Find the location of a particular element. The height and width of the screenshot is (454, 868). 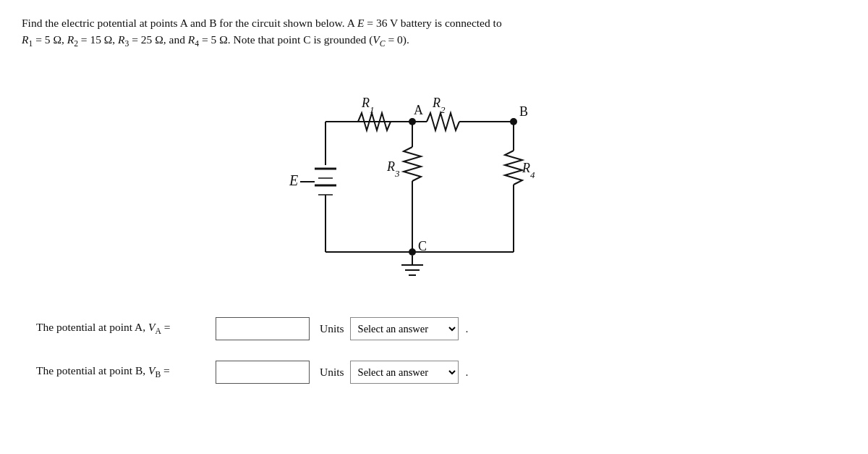

r3-label: R3 is located at coordinates (393, 169).